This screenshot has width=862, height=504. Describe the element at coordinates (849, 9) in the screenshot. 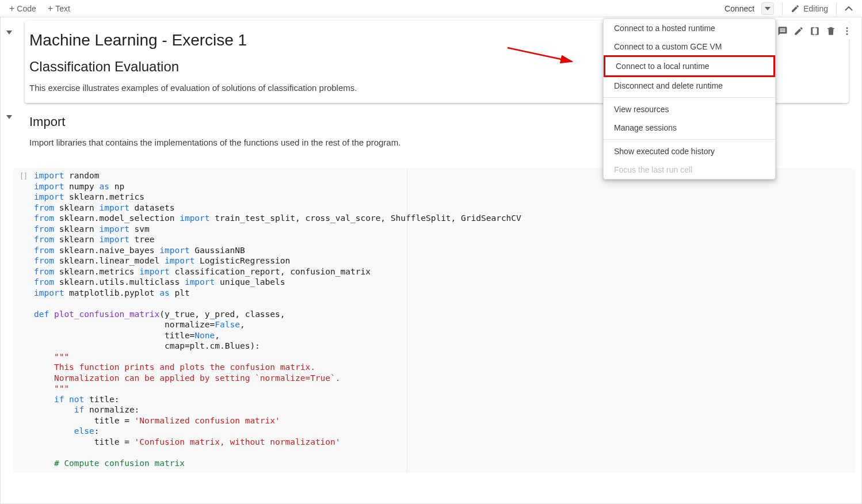

I see `chevron-up-icon` at that location.